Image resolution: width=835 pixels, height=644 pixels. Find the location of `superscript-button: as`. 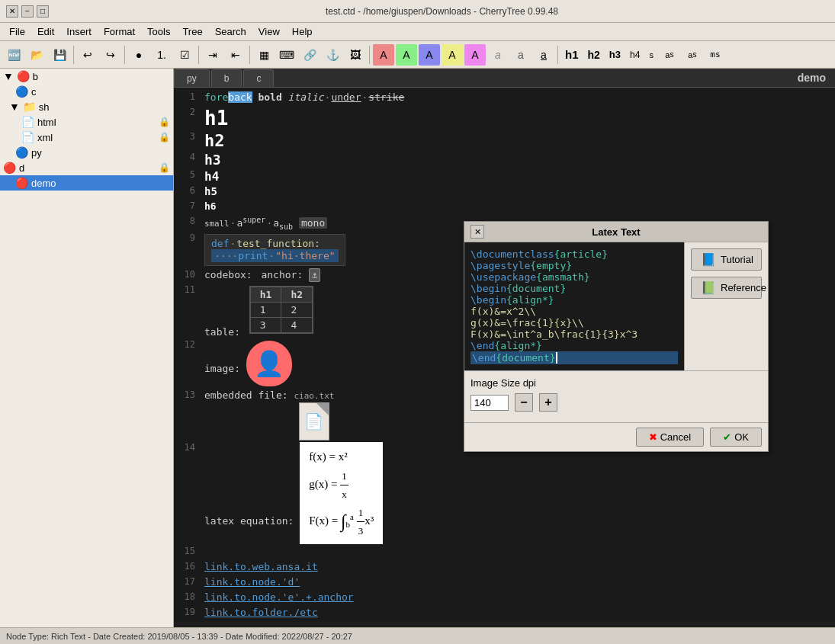

superscript-button: as is located at coordinates (670, 55).